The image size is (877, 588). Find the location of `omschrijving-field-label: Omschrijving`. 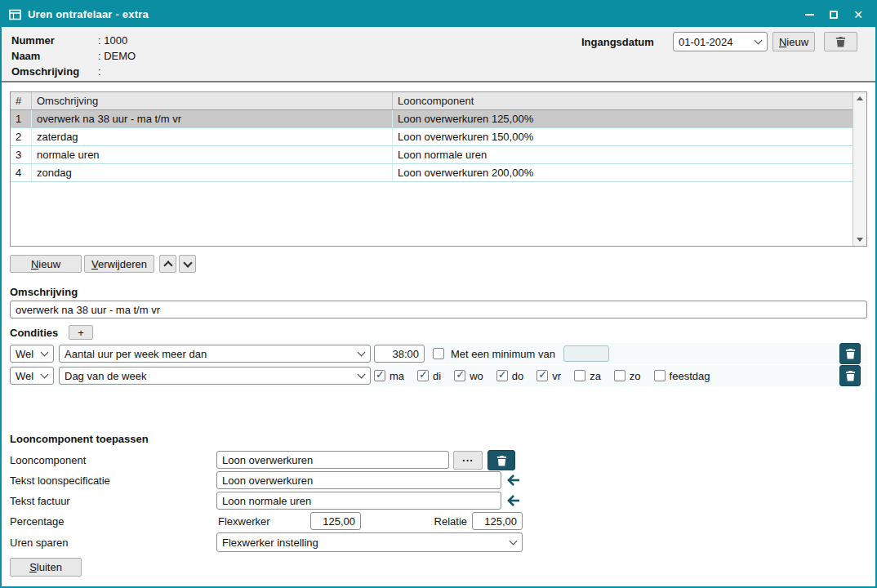

omschrijving-field-label: Omschrijving is located at coordinates (44, 292).